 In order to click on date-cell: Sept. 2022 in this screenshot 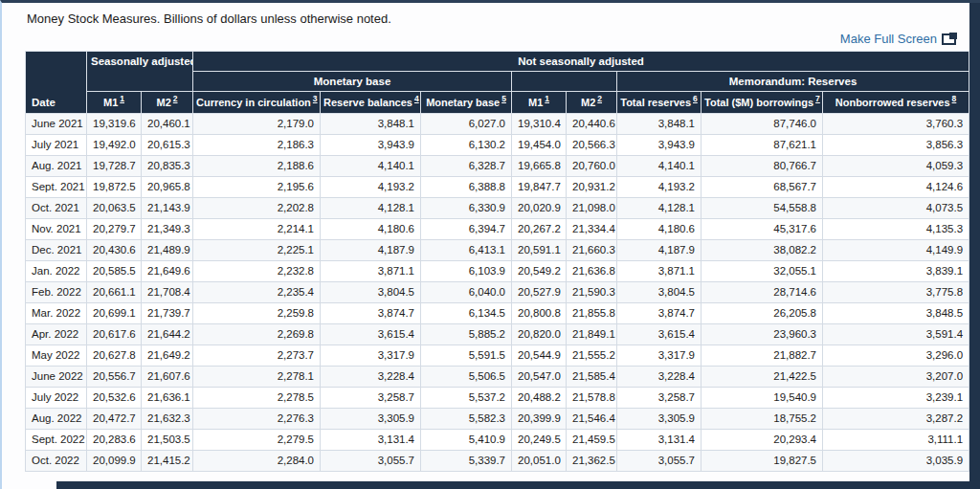, I will do `click(56, 440)`.